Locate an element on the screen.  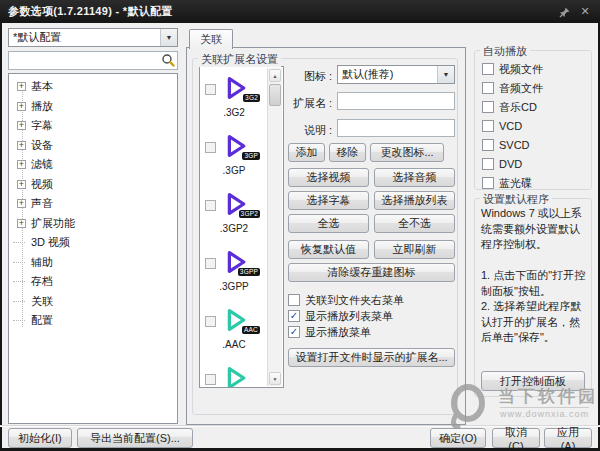
checkbox-label: 音频文件 is located at coordinates (521, 88).